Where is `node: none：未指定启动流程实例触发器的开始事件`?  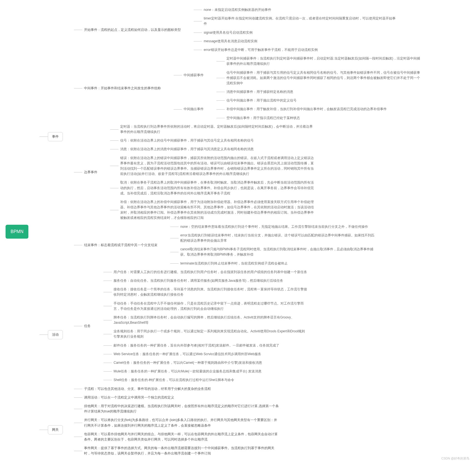 node: none：未指定启动流程实例触发器的开始事件 is located at coordinates (238, 10).